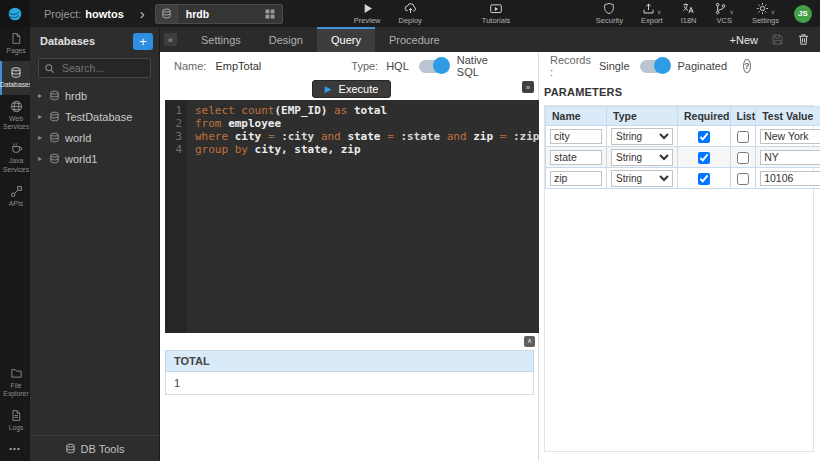 The width and height of the screenshot is (820, 461). I want to click on database-search-input, so click(104, 68).